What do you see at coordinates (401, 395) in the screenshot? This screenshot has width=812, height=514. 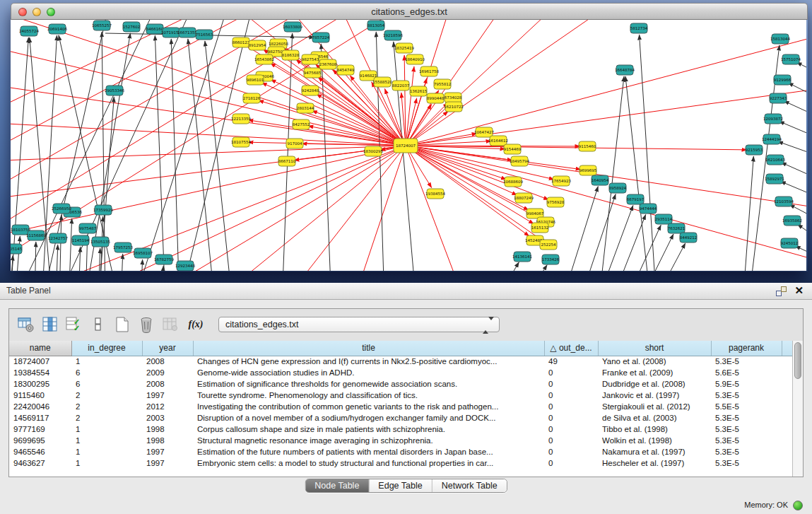 I see `table-row: 911546021997Tourette syndrome. Phenomeno…` at bounding box center [401, 395].